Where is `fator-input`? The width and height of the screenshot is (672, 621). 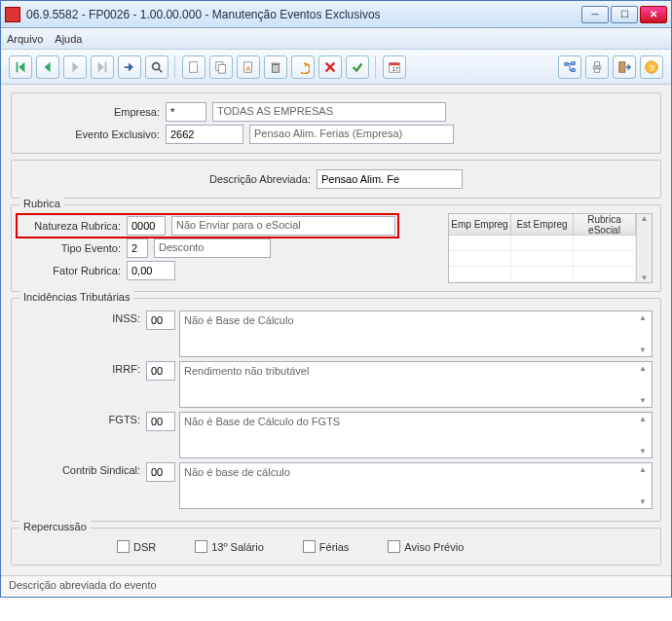
fator-input is located at coordinates (151, 271).